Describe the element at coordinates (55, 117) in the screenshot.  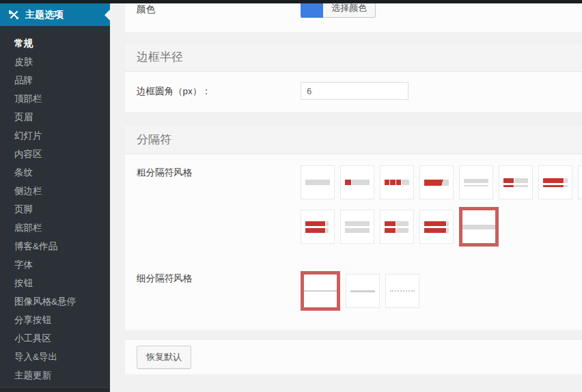
I see `sidebar-item-link: 页眉` at that location.